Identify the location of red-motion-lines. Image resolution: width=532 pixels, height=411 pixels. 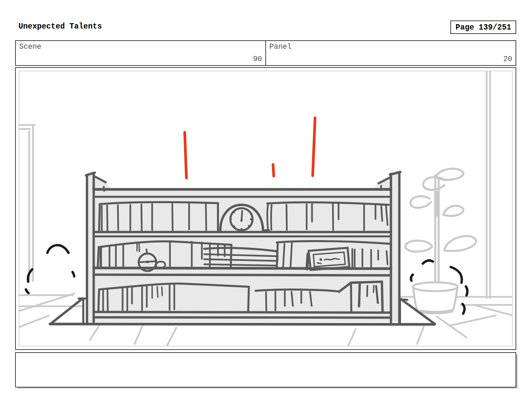
(250, 148).